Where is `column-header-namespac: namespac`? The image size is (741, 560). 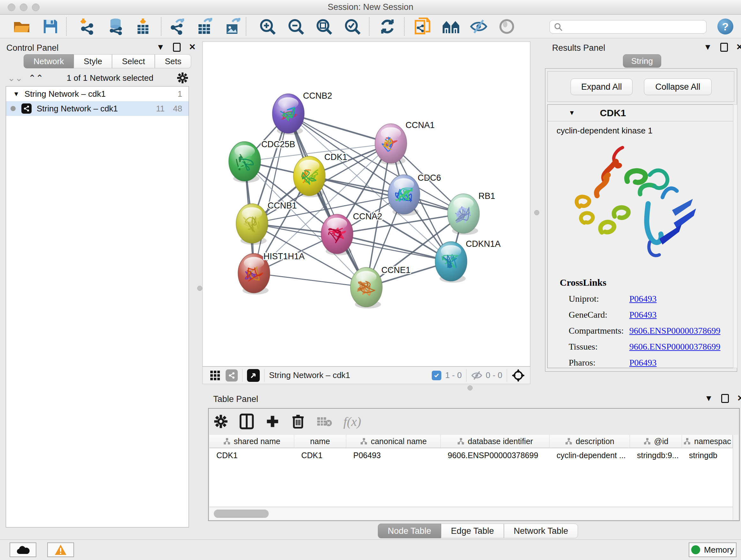 column-header-namespac: namespac is located at coordinates (708, 441).